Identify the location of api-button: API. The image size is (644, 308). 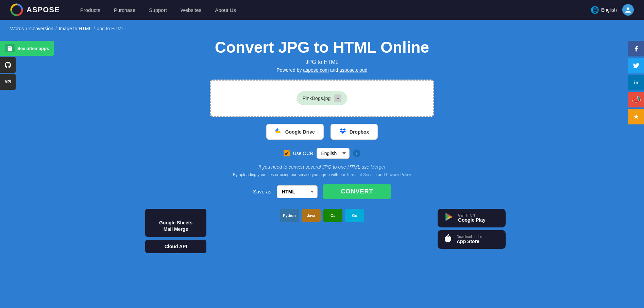
(8, 82).